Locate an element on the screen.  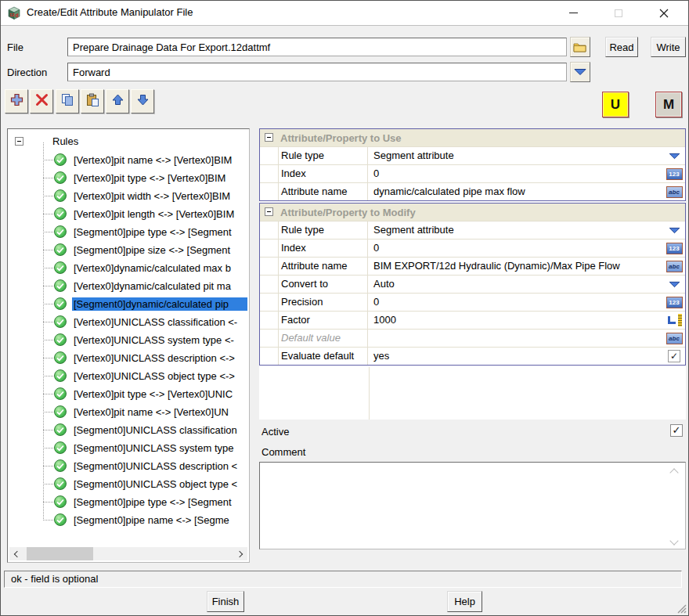
tree-rule-item: [Vertex0]pit name <-> [Vertex0]BIM is located at coordinates (128, 160).